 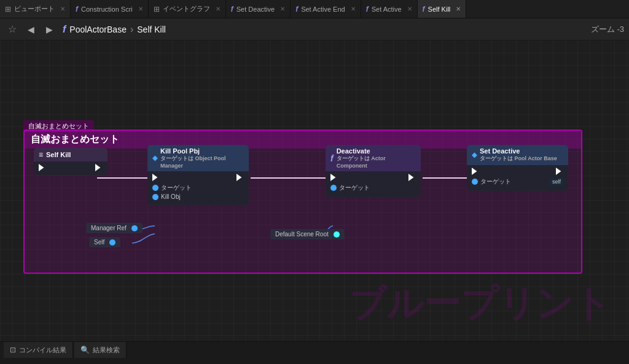 What do you see at coordinates (608, 29) in the screenshot?
I see `zoom-level: ズーム -3` at bounding box center [608, 29].